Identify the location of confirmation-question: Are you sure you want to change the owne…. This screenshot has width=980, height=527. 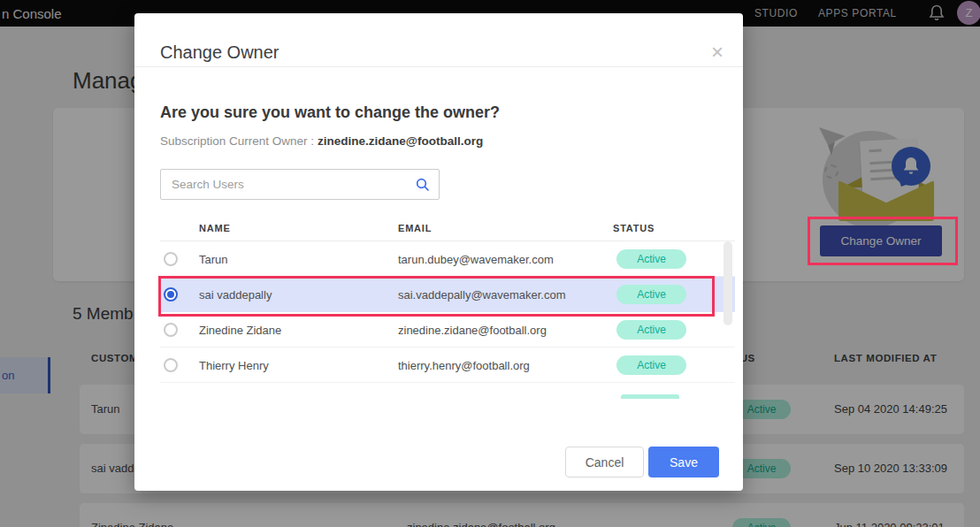
(330, 113).